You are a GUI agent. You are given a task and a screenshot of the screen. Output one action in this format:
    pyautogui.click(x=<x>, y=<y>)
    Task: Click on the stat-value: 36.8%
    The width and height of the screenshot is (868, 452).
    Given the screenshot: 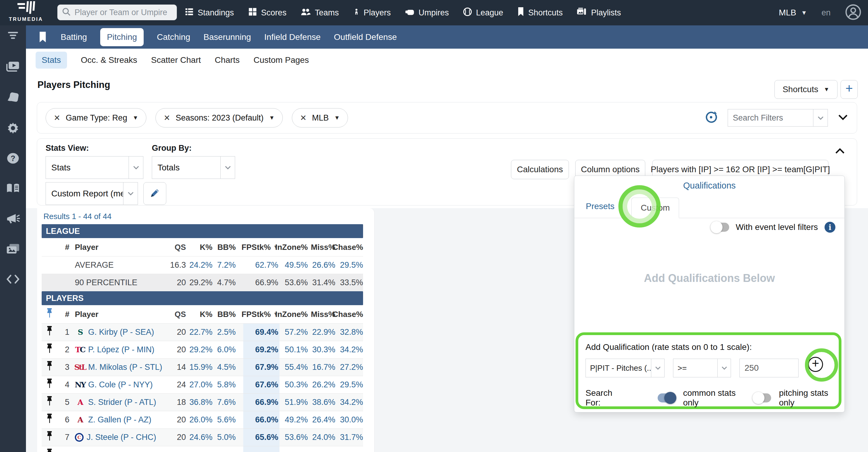 What is the action you would take?
    pyautogui.click(x=199, y=402)
    